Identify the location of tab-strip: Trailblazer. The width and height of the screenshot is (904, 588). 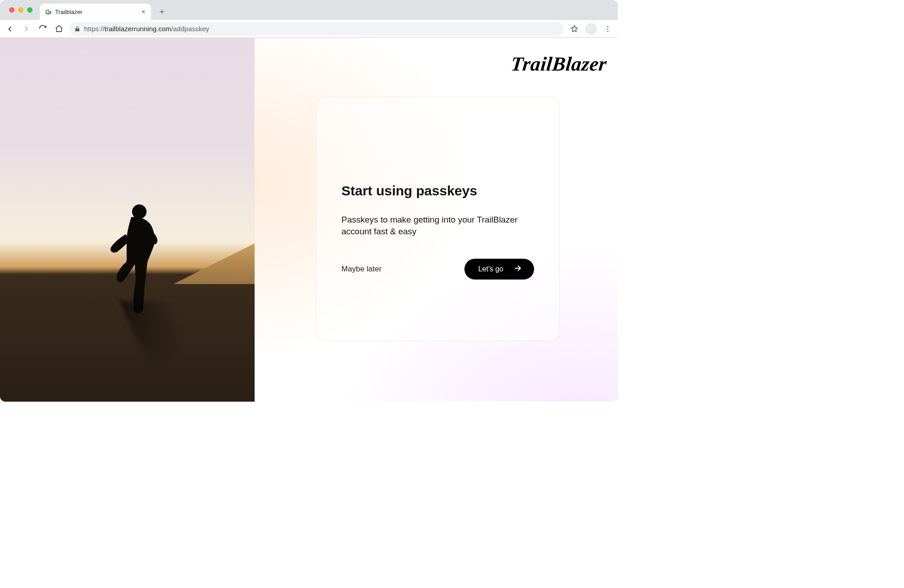
(309, 10).